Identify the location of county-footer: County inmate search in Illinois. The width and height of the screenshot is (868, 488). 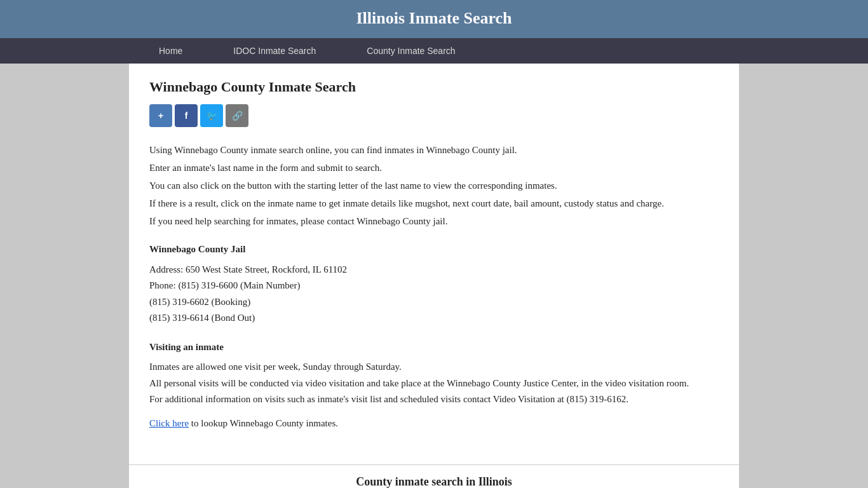
(434, 477).